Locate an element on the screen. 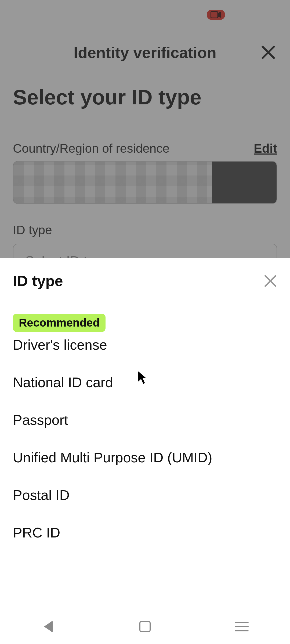 The image size is (290, 644). idtype-option-drivers-license: Driver's license is located at coordinates (145, 350).